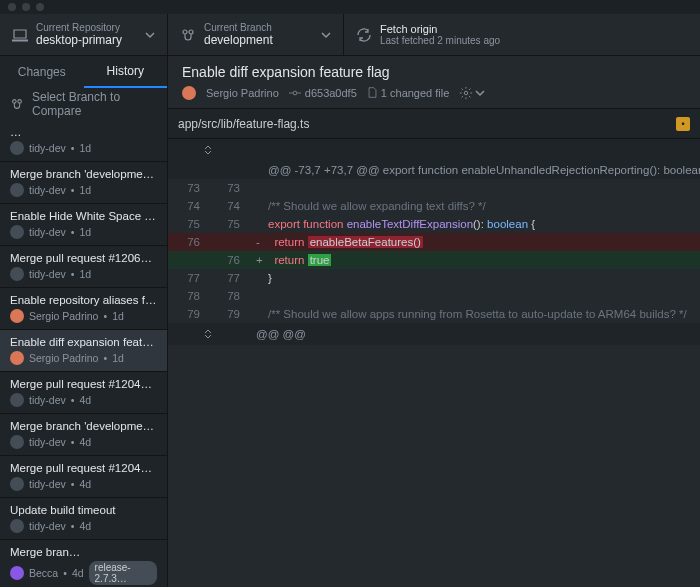  What do you see at coordinates (408, 93) in the screenshot?
I see `changed-files: 1 changed file` at bounding box center [408, 93].